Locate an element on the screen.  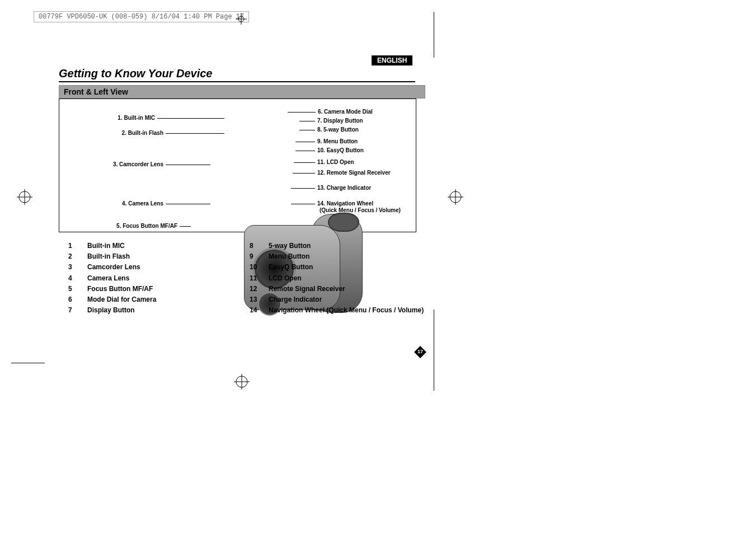
callout-right: 7. Display Button is located at coordinates (330, 121).